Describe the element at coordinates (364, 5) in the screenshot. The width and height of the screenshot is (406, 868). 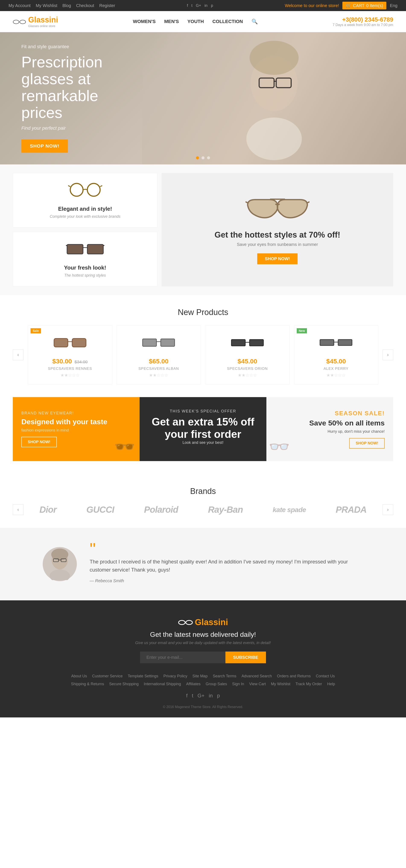
I see `cart-button: 🛒 CART 0 Item(s)` at that location.